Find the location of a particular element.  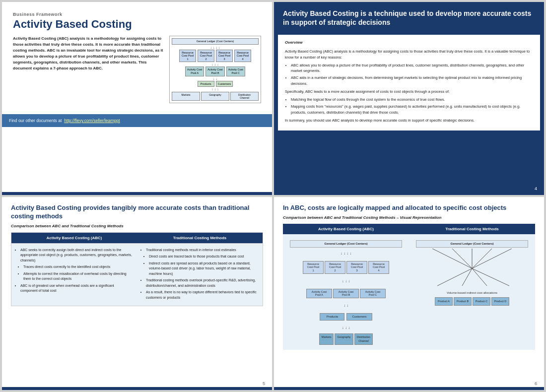

slide2-text1: Activity Based Costing (ABC) analysis is… is located at coordinates (409, 55).